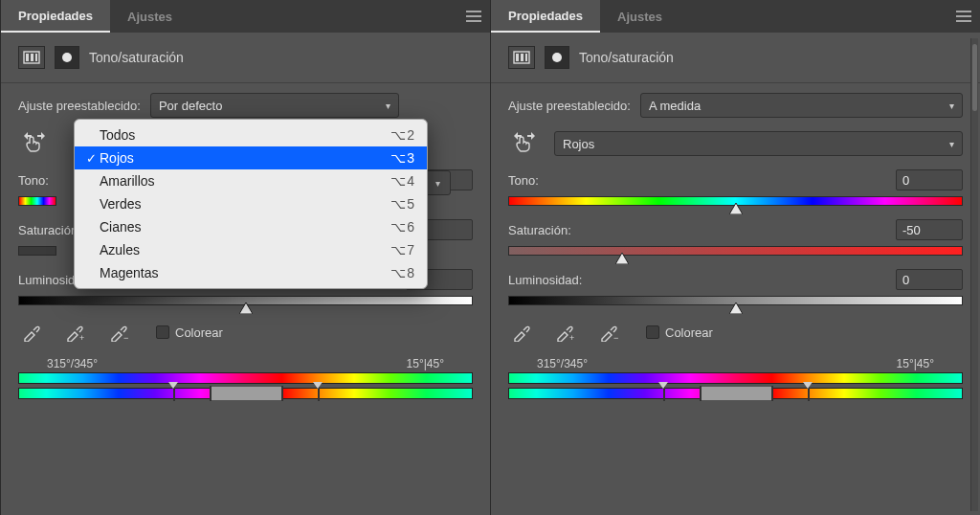 The width and height of the screenshot is (980, 515). What do you see at coordinates (245, 181) in the screenshot?
I see `dropdown-item-label: Amarillos` at bounding box center [245, 181].